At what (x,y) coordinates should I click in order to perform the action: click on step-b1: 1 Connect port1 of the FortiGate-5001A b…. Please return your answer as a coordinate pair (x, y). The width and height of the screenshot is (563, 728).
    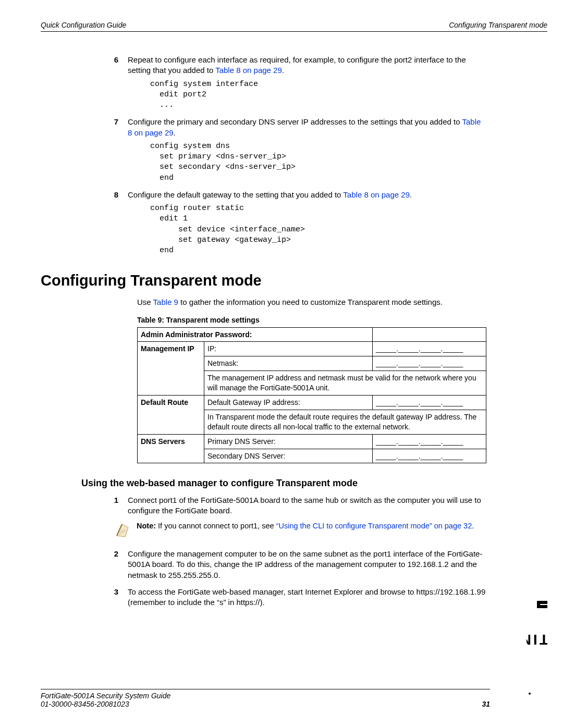
    Looking at the image, I should click on (263, 505).